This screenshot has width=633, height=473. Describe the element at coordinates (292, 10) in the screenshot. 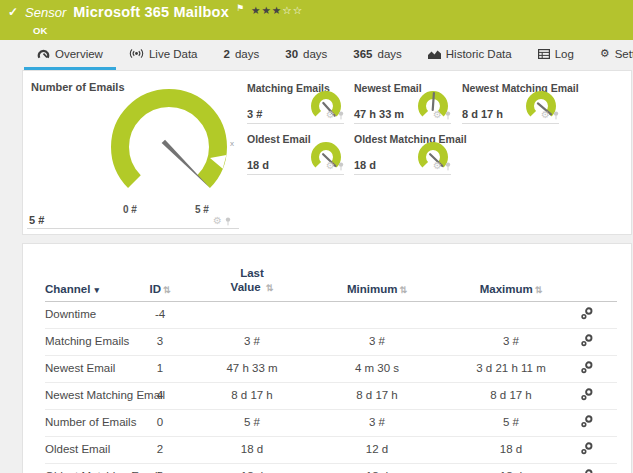

I see `stars-empty: ☆☆` at that location.